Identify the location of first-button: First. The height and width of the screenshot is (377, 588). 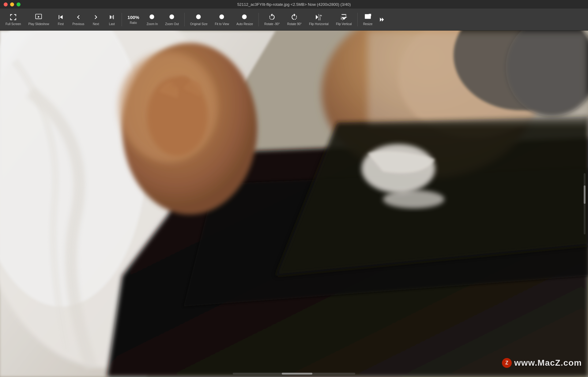
(61, 20).